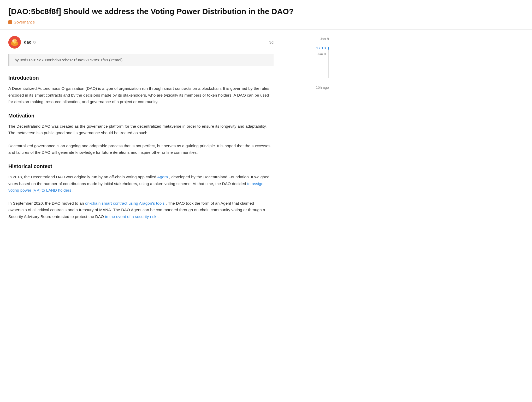 The image size is (532, 402). What do you see at coordinates (266, 22) in the screenshot?
I see `breadcrumb: Governance` at bounding box center [266, 22].